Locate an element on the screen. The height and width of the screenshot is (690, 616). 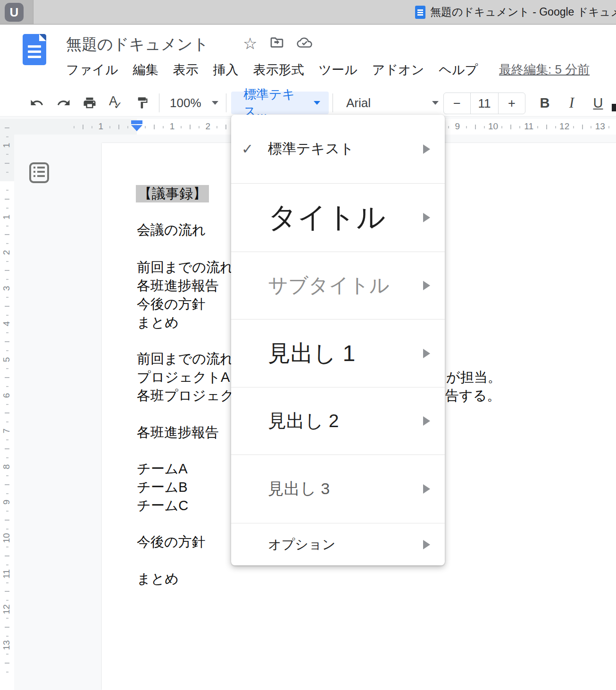
style-option-h1: 見出し 1 is located at coordinates (338, 353).